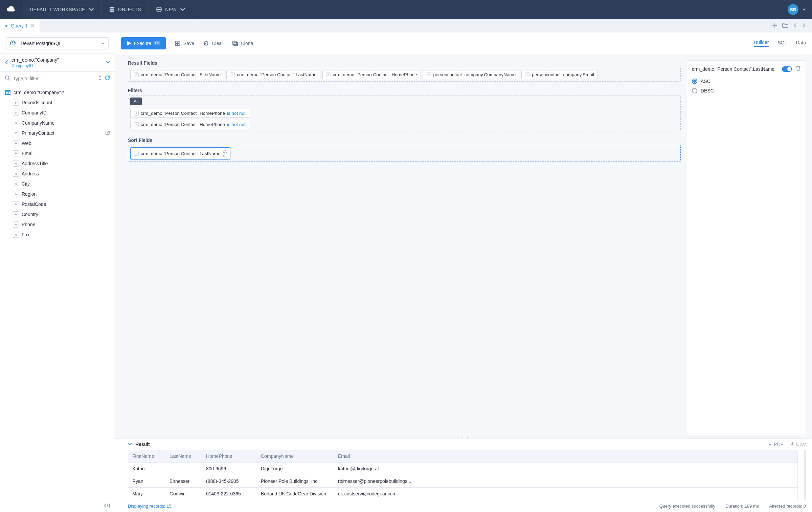 The width and height of the screenshot is (812, 512). What do you see at coordinates (235, 43) in the screenshot?
I see `clone-icon` at bounding box center [235, 43].